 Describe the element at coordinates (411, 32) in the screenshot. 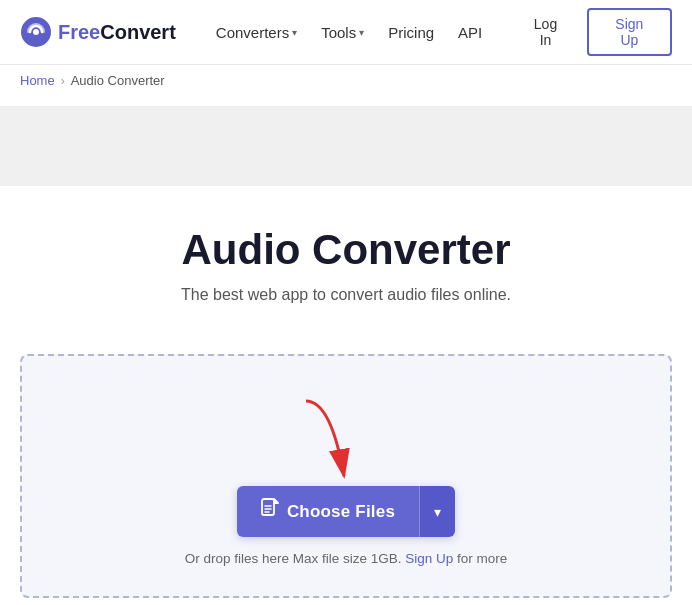

I see `nav-pricing: Pricing` at that location.